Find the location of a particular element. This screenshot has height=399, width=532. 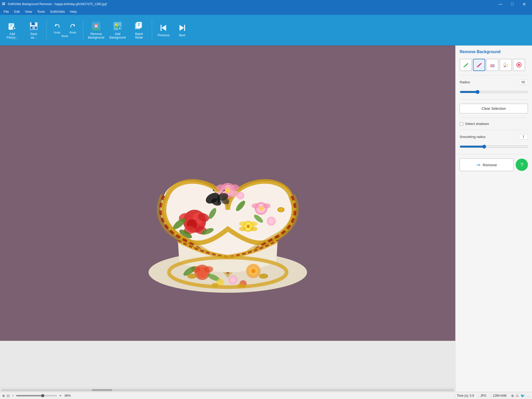

next-button: Next is located at coordinates (182, 30).